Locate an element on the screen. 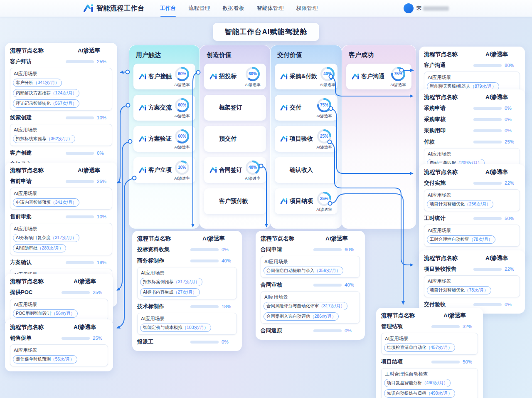  ai-scenario-tag: 合同信息自动提取与录入（356次/月） is located at coordinates (303, 271).